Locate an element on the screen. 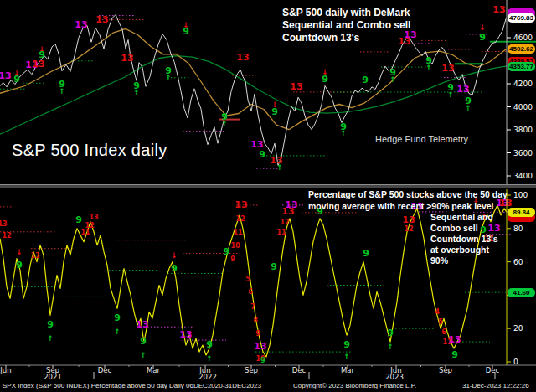 Image resolution: width=536 pixels, height=392 pixels. ma200-value-chip: 4353.77 is located at coordinates (521, 67).